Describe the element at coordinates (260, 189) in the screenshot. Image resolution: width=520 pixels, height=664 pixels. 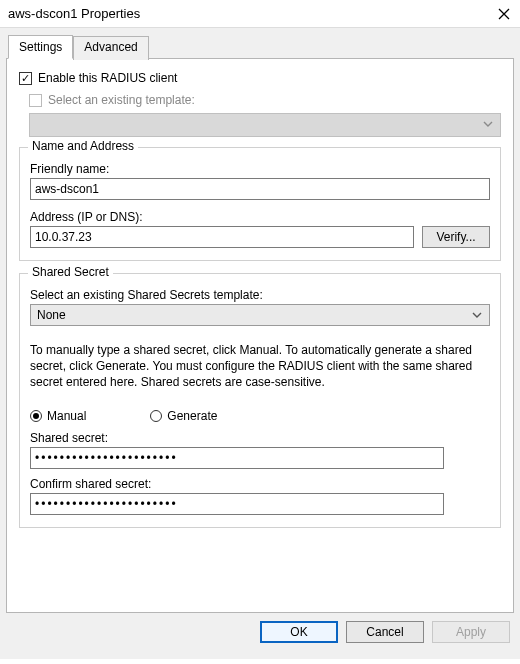
I see `friendly-name-input` at that location.